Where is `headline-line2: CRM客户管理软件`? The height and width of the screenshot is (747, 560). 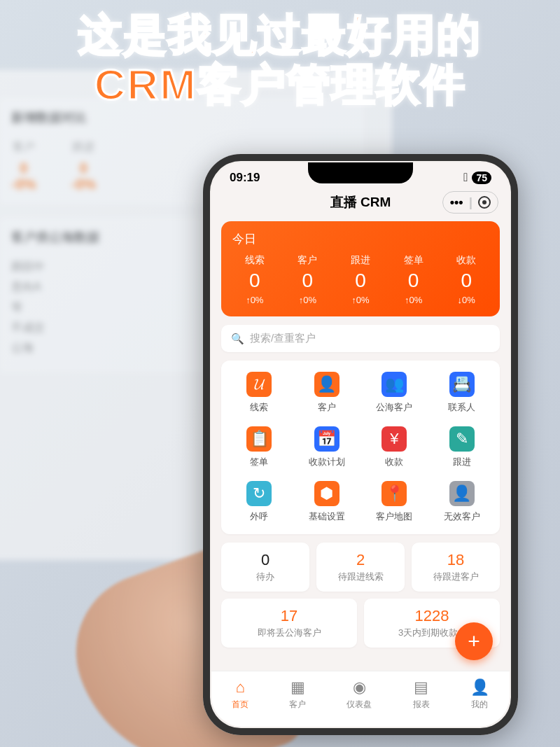
headline-line2: CRM客户管理软件 is located at coordinates (280, 84).